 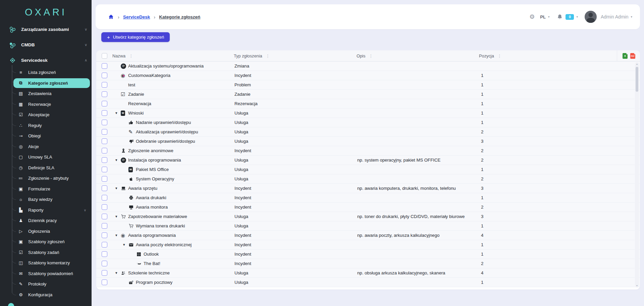 I want to click on select-all-checkbox, so click(x=105, y=56).